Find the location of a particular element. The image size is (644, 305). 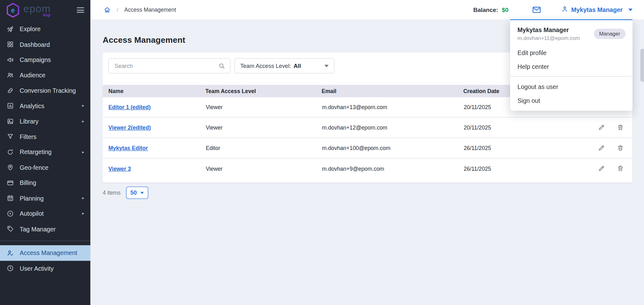

search-box is located at coordinates (169, 66).